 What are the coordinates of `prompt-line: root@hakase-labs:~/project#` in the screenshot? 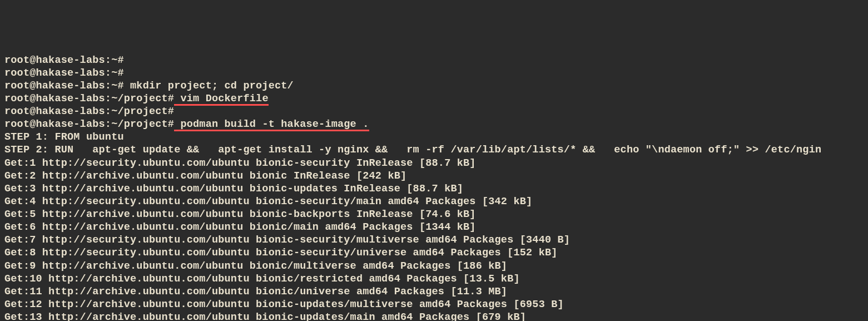 It's located at (434, 111).